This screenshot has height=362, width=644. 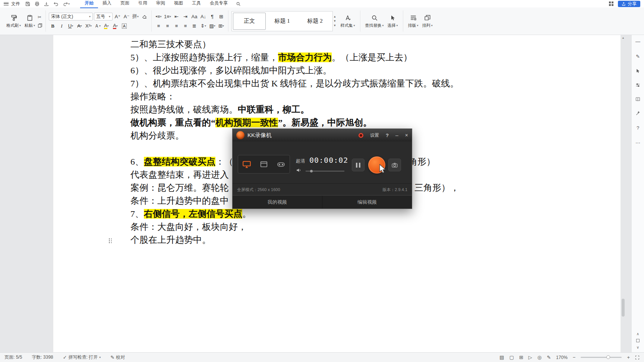 I want to click on main-menu-icon, so click(x=6, y=4).